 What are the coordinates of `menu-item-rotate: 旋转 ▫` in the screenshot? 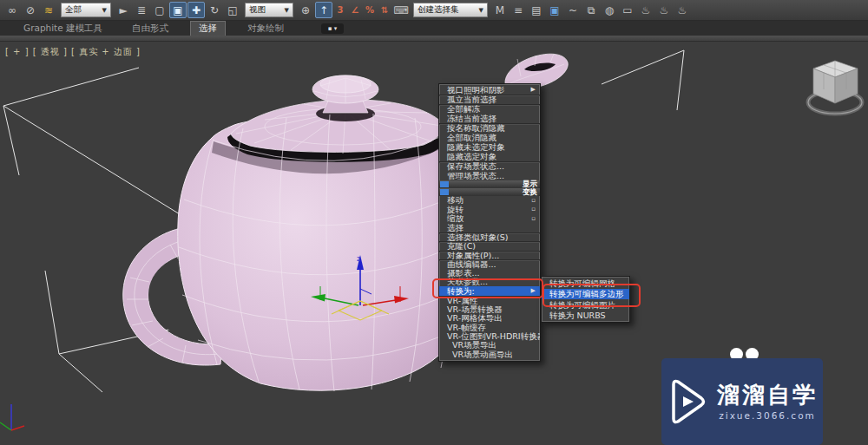 It's located at (490, 209).